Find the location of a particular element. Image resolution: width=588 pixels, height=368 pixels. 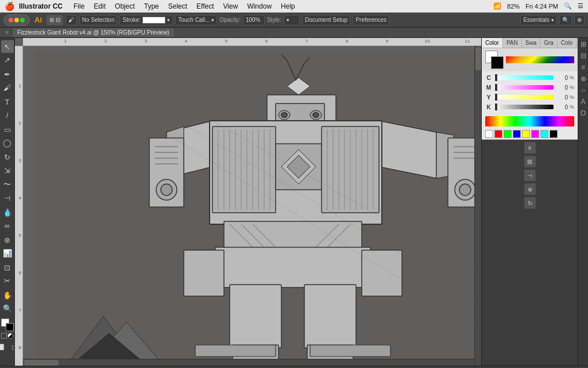

transform-icon: ↻ is located at coordinates (530, 203).